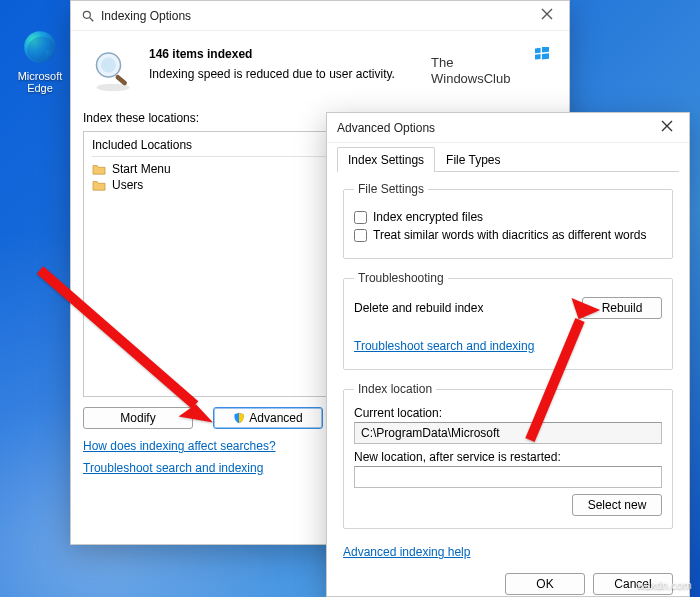 The image size is (700, 597). Describe the element at coordinates (508, 456) in the screenshot. I see `fieldset-index-location: Index location Current location: New loc…` at that location.